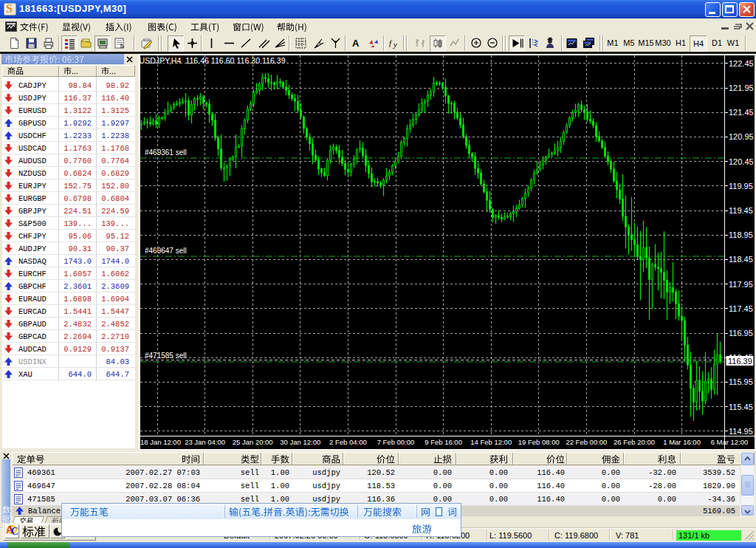  I want to click on svg-text: #469647 sell, so click(165, 251).